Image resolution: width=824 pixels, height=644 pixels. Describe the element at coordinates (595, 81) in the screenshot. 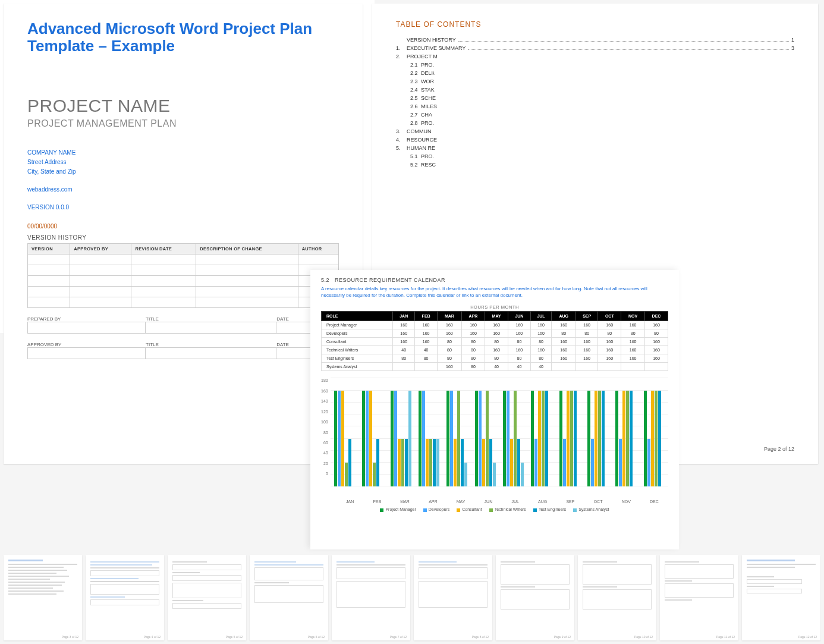

I see `toc-subentry: 2.3WOR` at that location.